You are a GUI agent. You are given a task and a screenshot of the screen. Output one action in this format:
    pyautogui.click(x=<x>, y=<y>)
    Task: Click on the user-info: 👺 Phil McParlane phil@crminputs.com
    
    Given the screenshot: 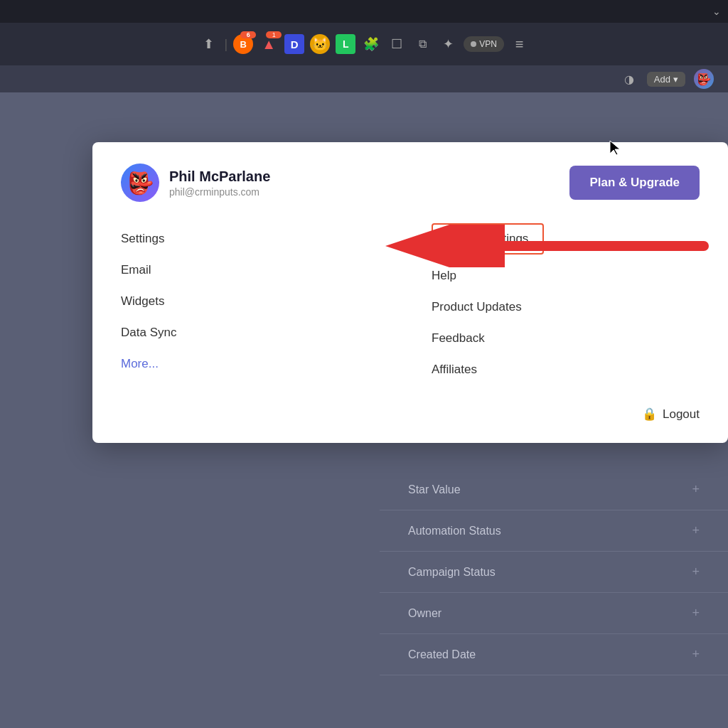 What is the action you would take?
    pyautogui.click(x=196, y=183)
    